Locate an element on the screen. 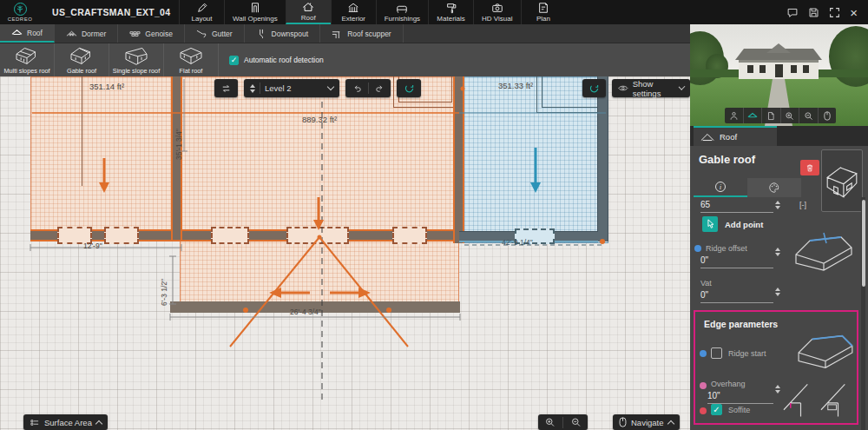 The height and width of the screenshot is (430, 868). navigate-label: Navigate is located at coordinates (648, 422).